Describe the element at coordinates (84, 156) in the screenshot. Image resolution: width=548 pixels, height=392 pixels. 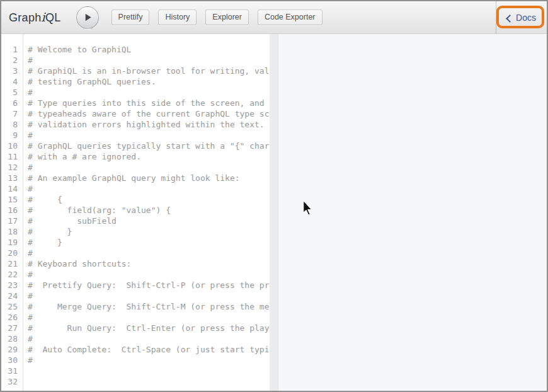
I see `code-text: # with a # are ignored.` at that location.